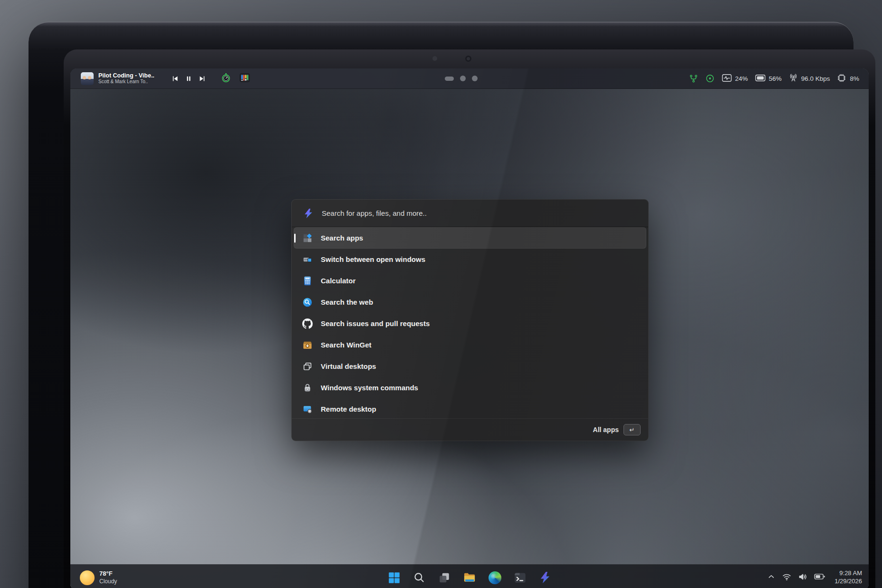 The width and height of the screenshot is (882, 588). What do you see at coordinates (307, 260) in the screenshot?
I see `switch-windows-icon` at bounding box center [307, 260].